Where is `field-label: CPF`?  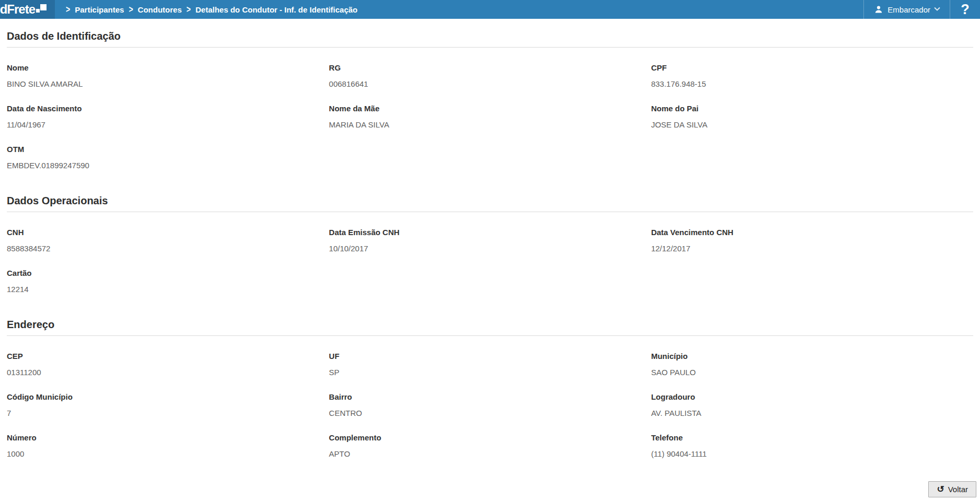
field-label: CPF is located at coordinates (812, 68).